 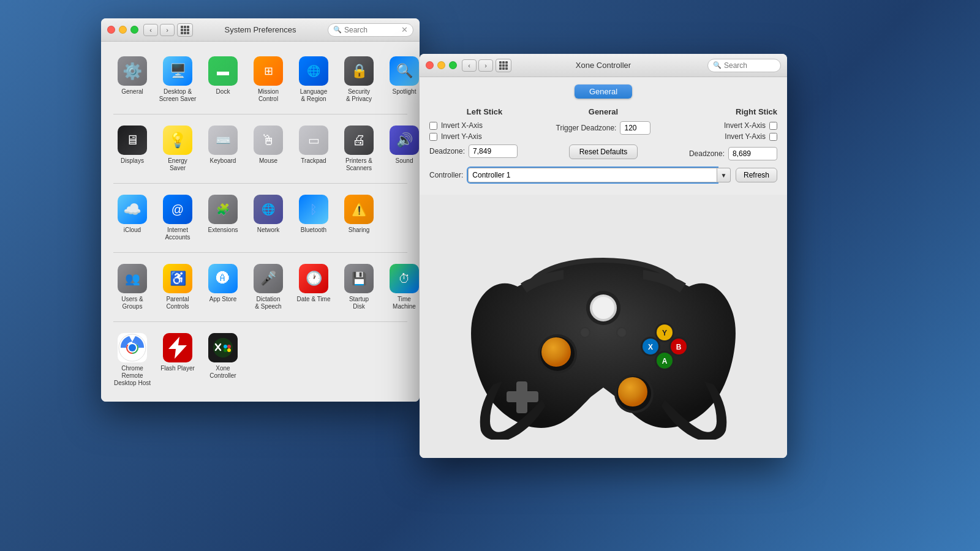 What do you see at coordinates (123, 29) in the screenshot?
I see `minimize-button` at bounding box center [123, 29].